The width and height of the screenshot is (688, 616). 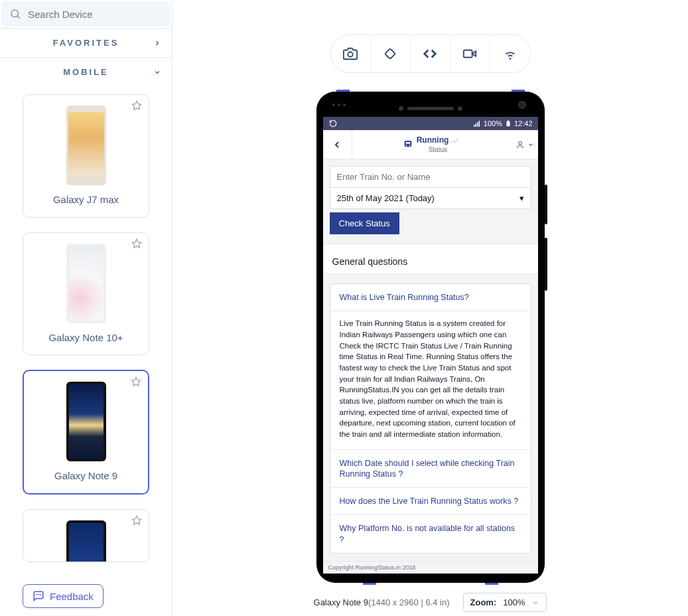 I want to click on search-icon, so click(x=15, y=14).